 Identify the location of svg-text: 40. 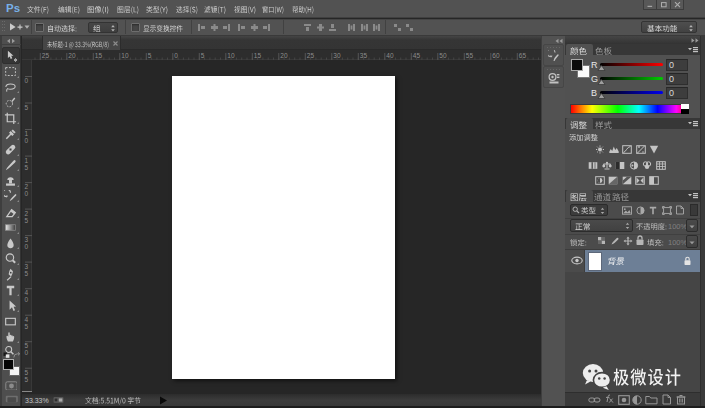
(390, 56).